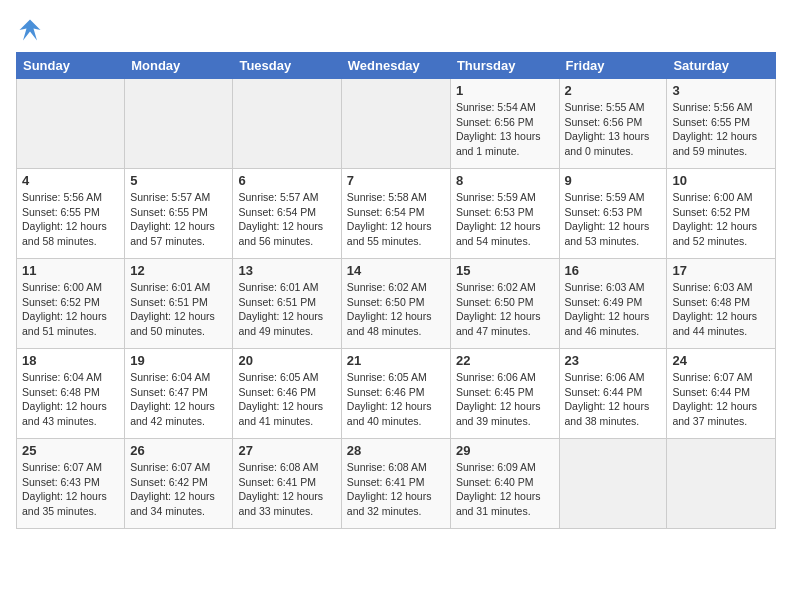 This screenshot has height=612, width=792. What do you see at coordinates (396, 66) in the screenshot?
I see `calendar-header: SundayMondayTuesdayWednesdayThursdayFrid…` at bounding box center [396, 66].